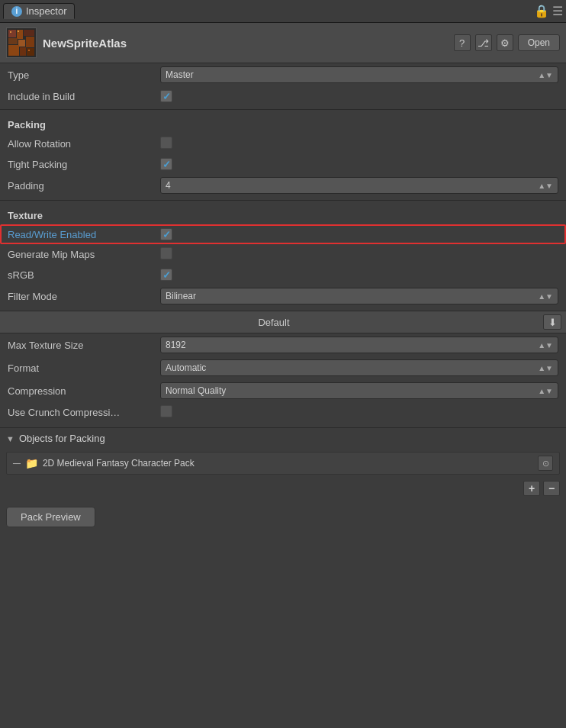 This screenshot has height=728, width=566. What do you see at coordinates (46, 11) in the screenshot?
I see `tab-label: Inspector` at bounding box center [46, 11].